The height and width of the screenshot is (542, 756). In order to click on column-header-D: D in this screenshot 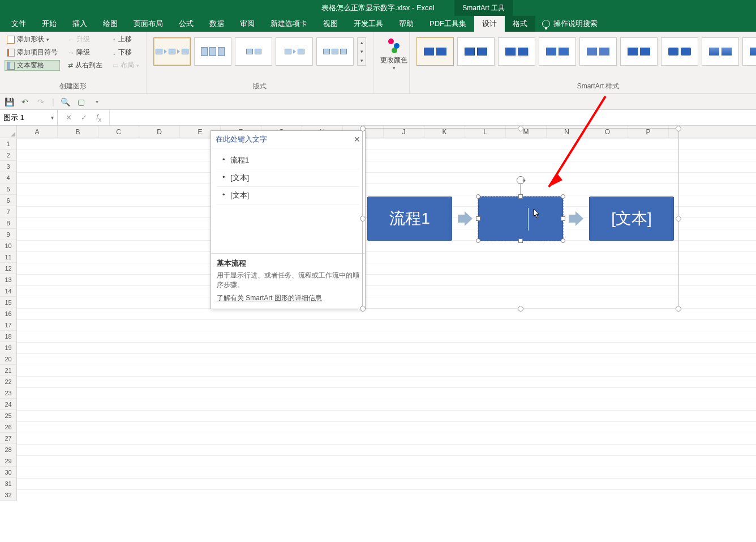, I will do `click(160, 131)`.